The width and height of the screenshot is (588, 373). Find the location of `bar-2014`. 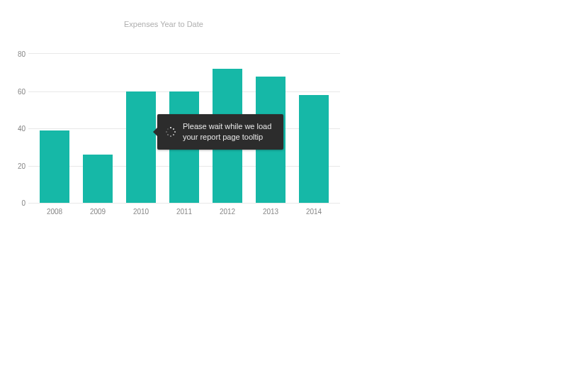

bar-2014 is located at coordinates (314, 149).